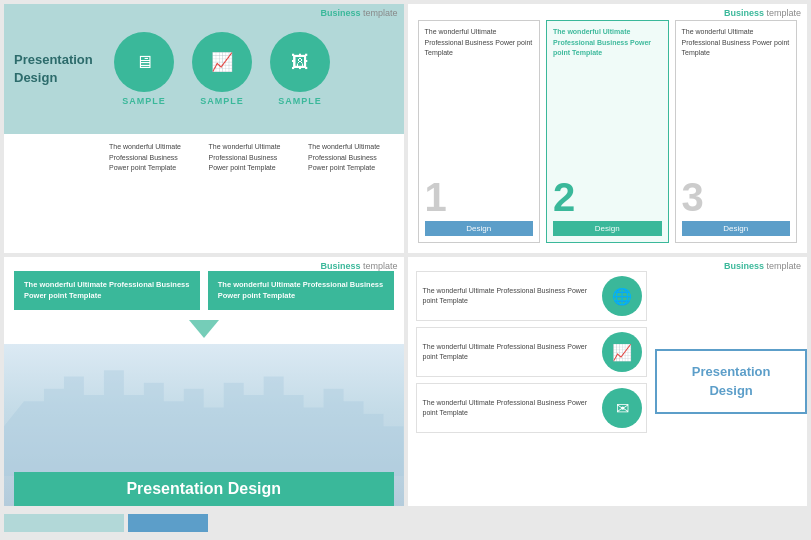 This screenshot has width=811, height=540. Describe the element at coordinates (204, 158) in the screenshot. I see `slide1-bottom: The wonderful Ultimate Professional Busi…` at that location.